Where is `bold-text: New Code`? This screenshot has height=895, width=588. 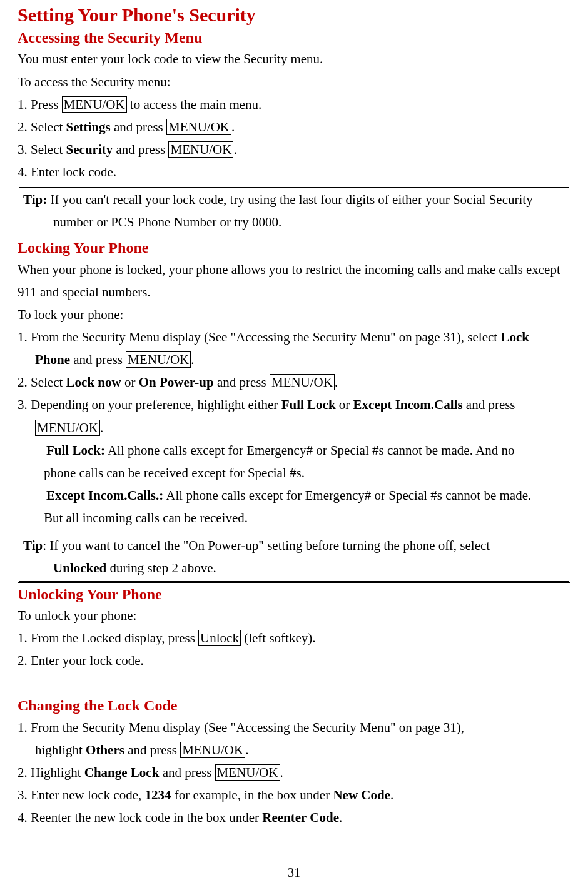 bold-text: New Code is located at coordinates (362, 795).